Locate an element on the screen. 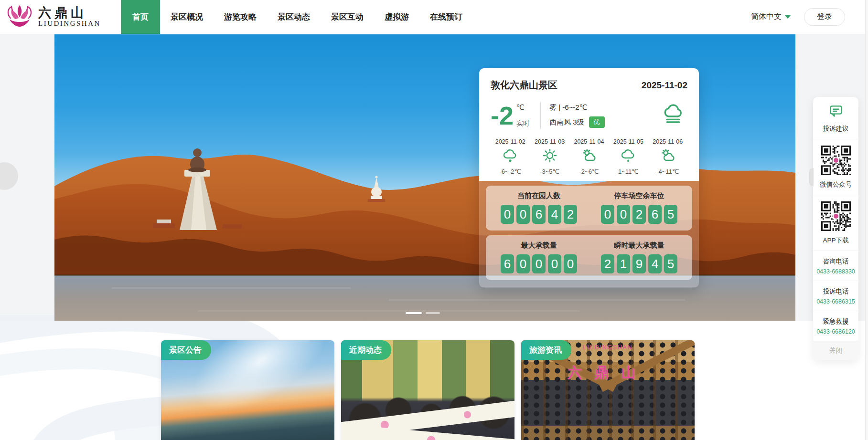 Image resolution: width=868 pixels, height=440 pixels. feedback-label: 投诉建议 is located at coordinates (836, 129).